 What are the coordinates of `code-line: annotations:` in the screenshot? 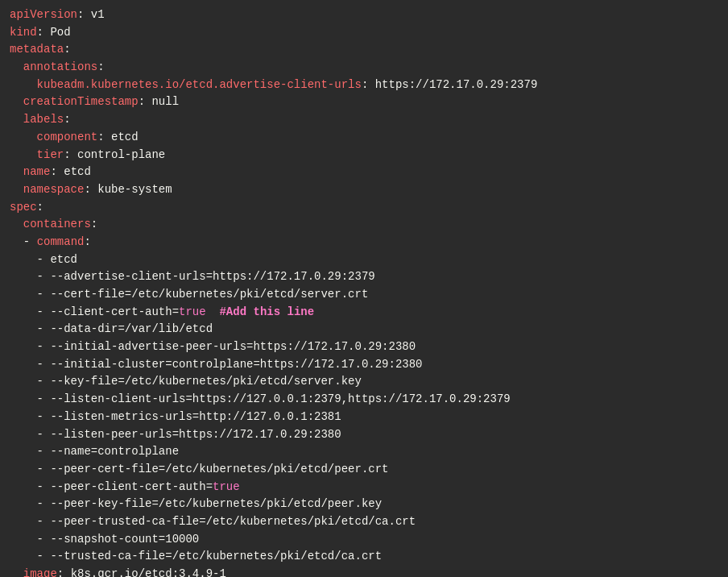 It's located at (364, 68).